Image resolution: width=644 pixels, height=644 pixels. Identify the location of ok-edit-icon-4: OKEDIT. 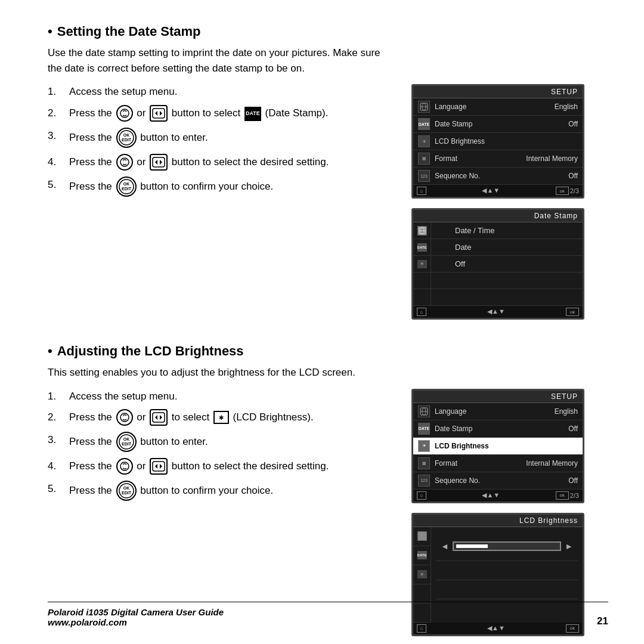
(126, 491).